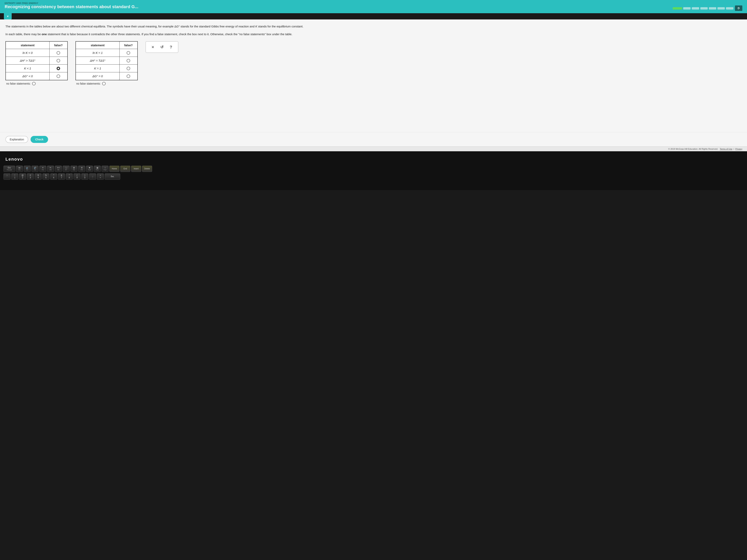  Describe the element at coordinates (36, 68) in the screenshot. I see `table-row: K < 1` at that location.